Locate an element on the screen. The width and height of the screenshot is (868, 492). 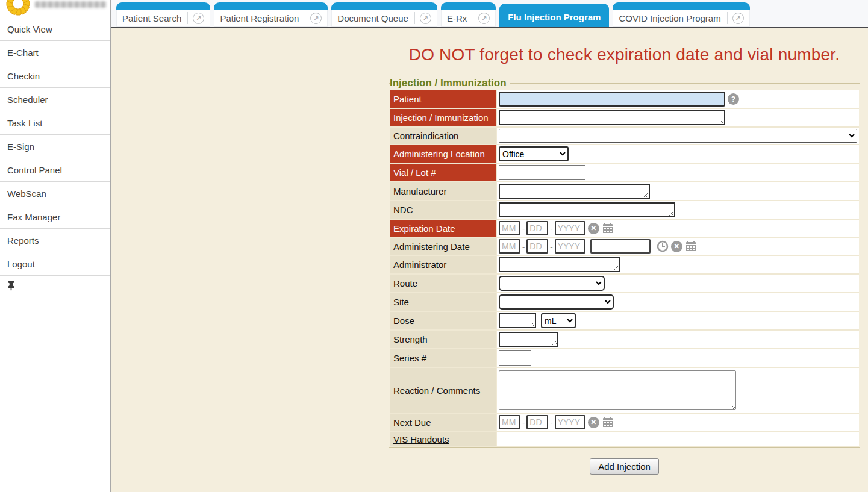
strength-label: Strength is located at coordinates (443, 340).